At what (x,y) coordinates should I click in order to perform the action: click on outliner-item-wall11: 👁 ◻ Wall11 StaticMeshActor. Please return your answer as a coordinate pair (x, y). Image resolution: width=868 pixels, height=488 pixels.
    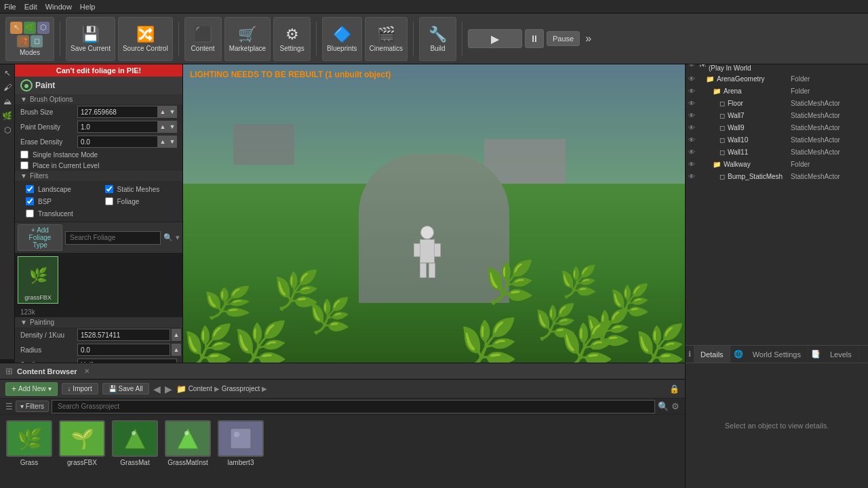
    Looking at the image, I should click on (777, 152).